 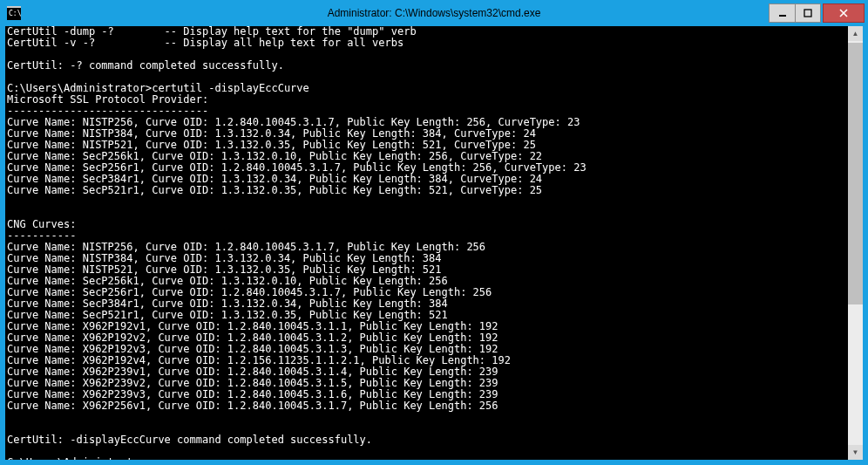 I want to click on scroll-thumb, so click(x=856, y=174).